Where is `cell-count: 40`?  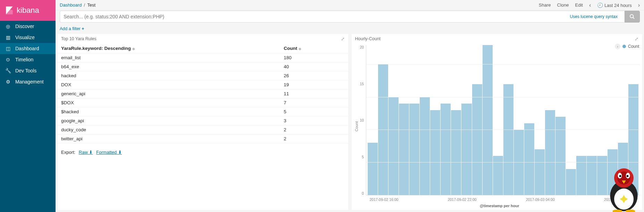
cell-count: 40 is located at coordinates (314, 67).